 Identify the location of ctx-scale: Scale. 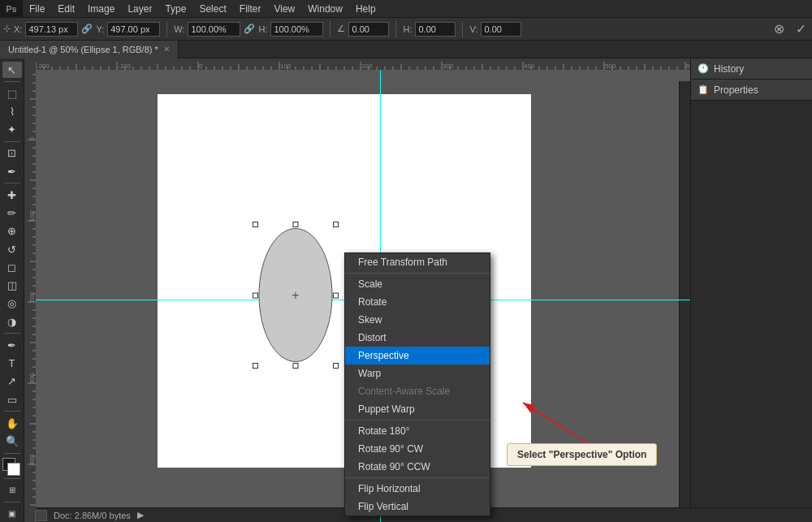
(417, 284).